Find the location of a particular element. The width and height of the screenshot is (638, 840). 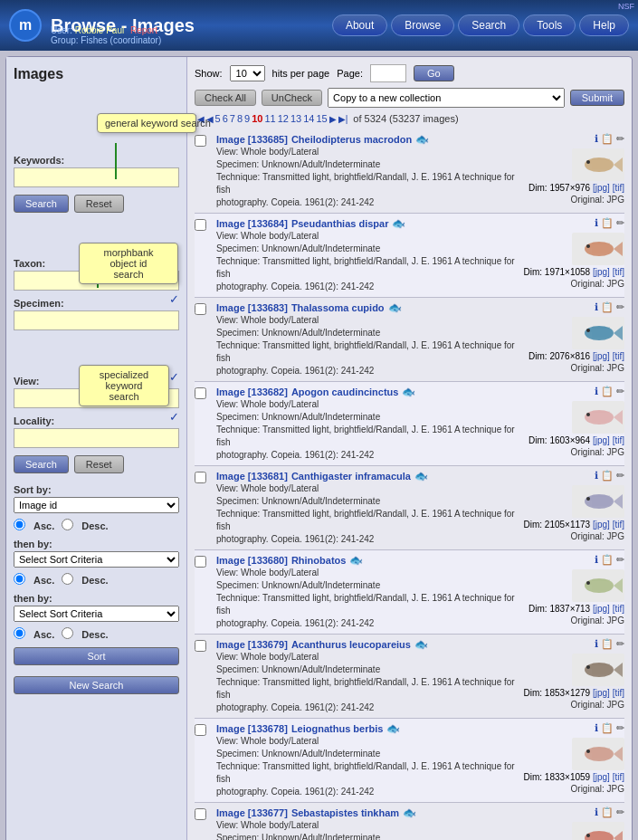

page-input is located at coordinates (388, 73).